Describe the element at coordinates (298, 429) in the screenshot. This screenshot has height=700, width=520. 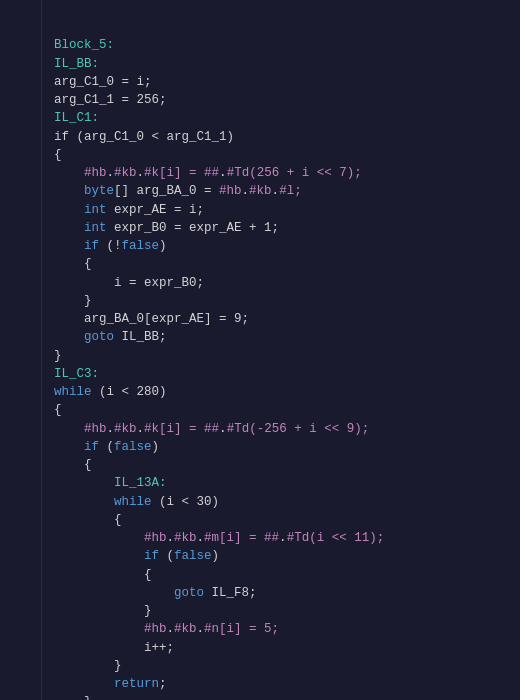
I see `token: #Td(-256 + i << 9);` at that location.